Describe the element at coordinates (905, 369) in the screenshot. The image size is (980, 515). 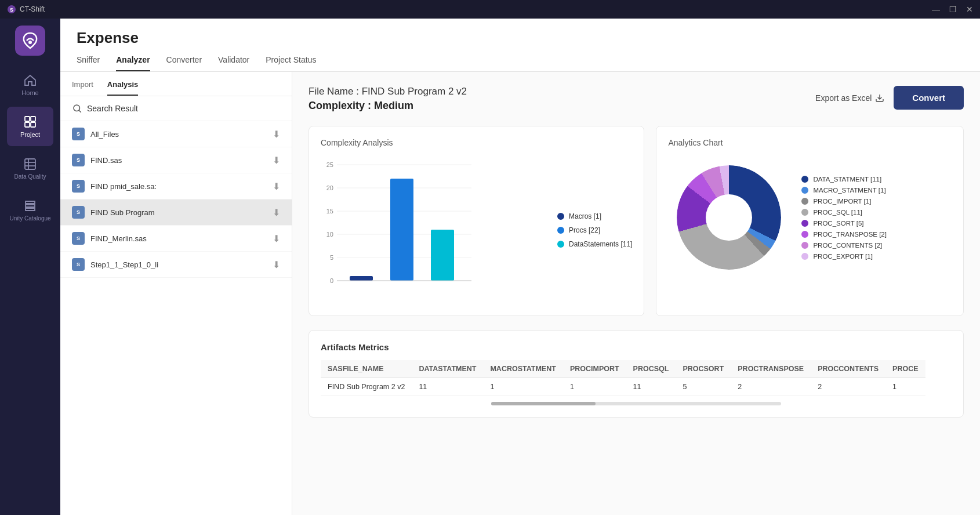
I see `col-proce: PROCE` at that location.